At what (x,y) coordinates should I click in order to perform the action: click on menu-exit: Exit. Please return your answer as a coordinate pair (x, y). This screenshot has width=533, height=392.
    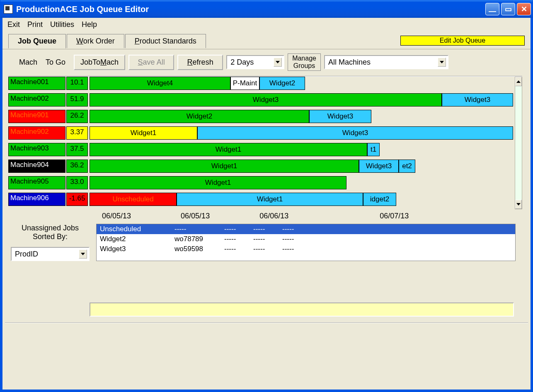
    Looking at the image, I should click on (14, 25).